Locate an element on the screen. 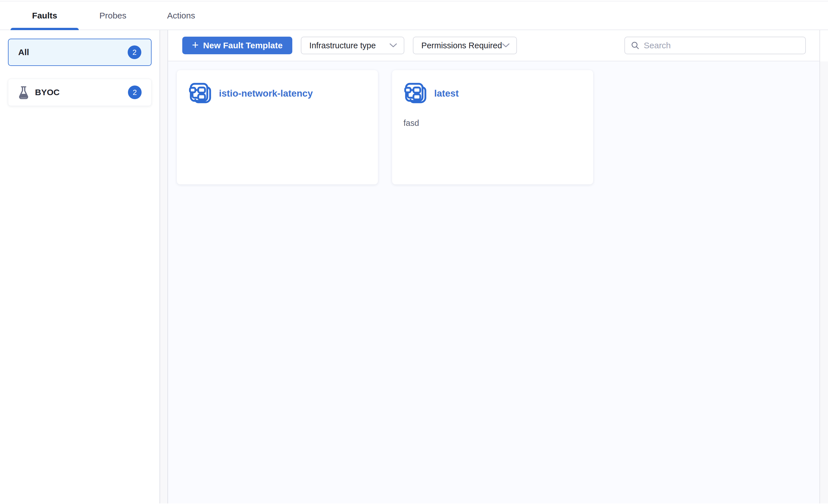  scrollbar-gutter-top is located at coordinates (824, 46).